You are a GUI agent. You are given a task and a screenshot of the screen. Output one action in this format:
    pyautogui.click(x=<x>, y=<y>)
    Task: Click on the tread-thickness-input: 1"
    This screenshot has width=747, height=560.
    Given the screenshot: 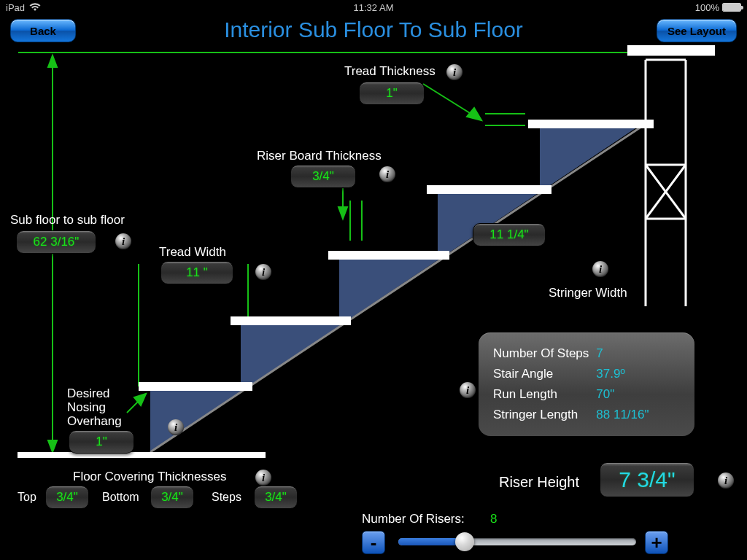 What is the action you would take?
    pyautogui.click(x=392, y=93)
    